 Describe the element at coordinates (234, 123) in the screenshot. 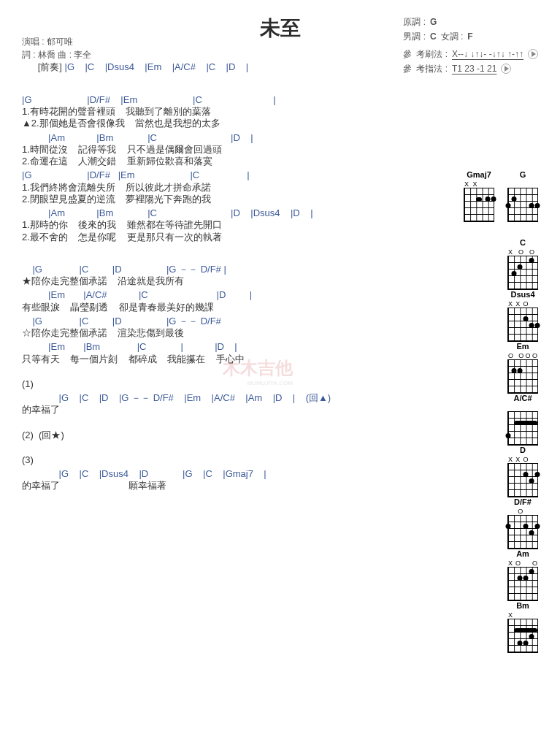

I see `lyric-line: ▲2.那個她是否會很像我 當然也是我想的太多` at that location.